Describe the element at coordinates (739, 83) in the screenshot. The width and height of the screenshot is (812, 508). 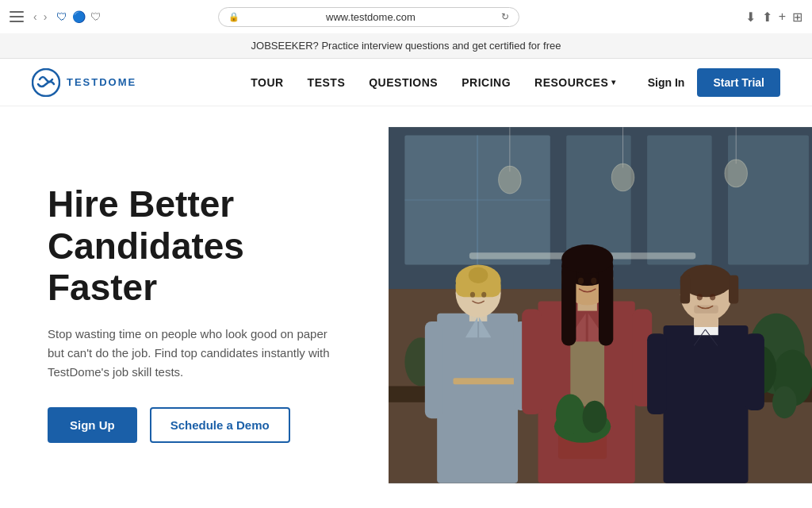
I see `start-trial-button: Start Trial` at that location.